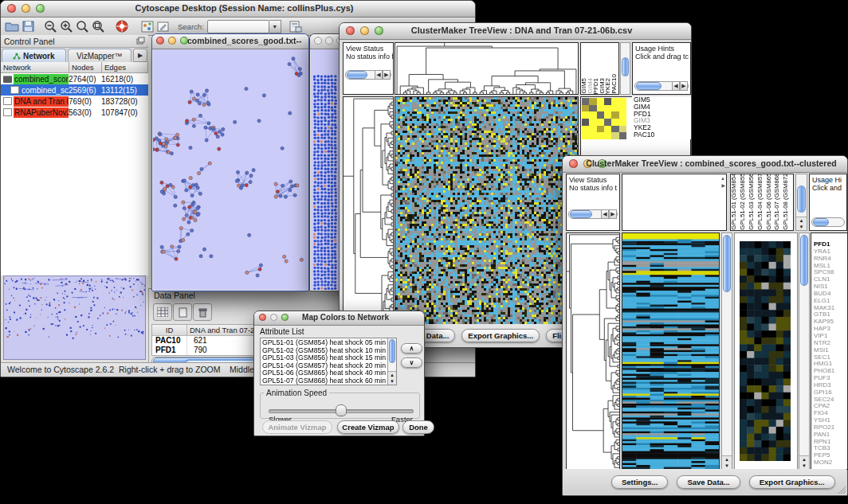 This screenshot has height=504, width=848. Describe the element at coordinates (829, 463) in the screenshot. I see `gene-label: MON2` at that location.